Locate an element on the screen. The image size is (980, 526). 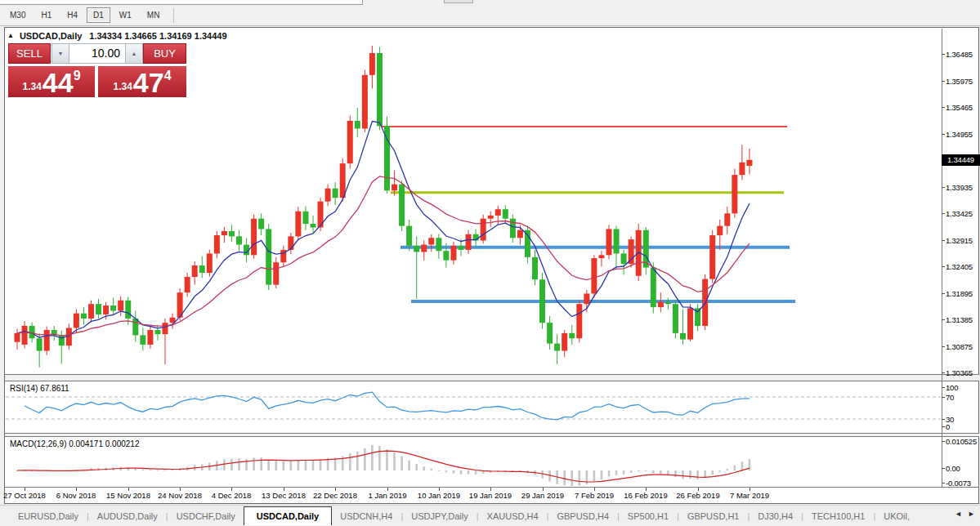
tabs-scroll-left-button: ◄ is located at coordinates (958, 514).